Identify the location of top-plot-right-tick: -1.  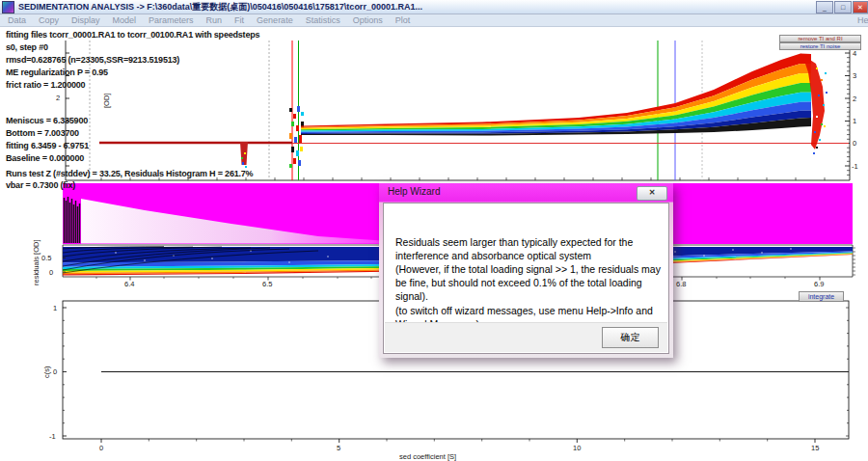
(854, 166).